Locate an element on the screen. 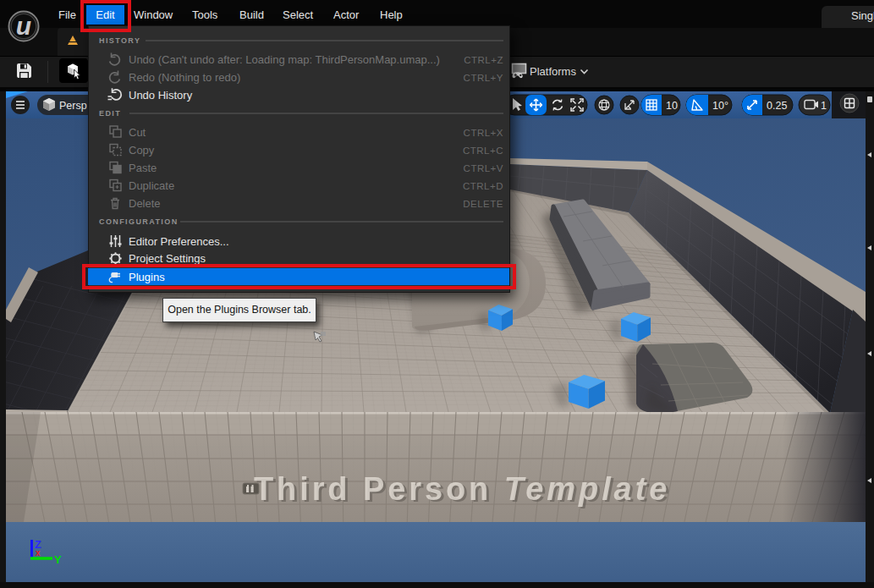 This screenshot has width=874, height=588. svg-text: Y is located at coordinates (58, 560).